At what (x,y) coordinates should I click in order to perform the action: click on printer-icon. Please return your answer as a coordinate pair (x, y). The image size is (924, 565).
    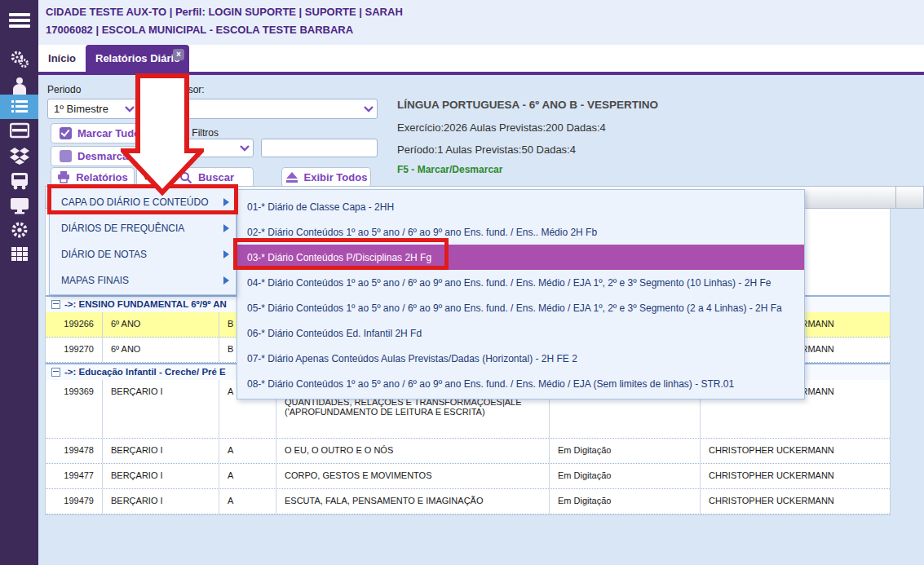
    Looking at the image, I should click on (64, 178).